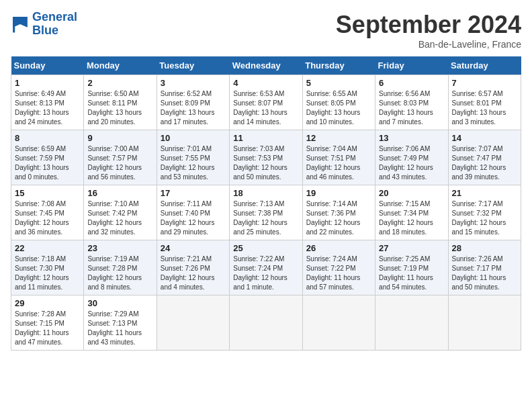 The width and height of the screenshot is (532, 411). What do you see at coordinates (339, 158) in the screenshot?
I see `calendar-cell: 12Sunrise: 7:04 AM Sunset: 7:51 PM Dayli…` at bounding box center [339, 158].